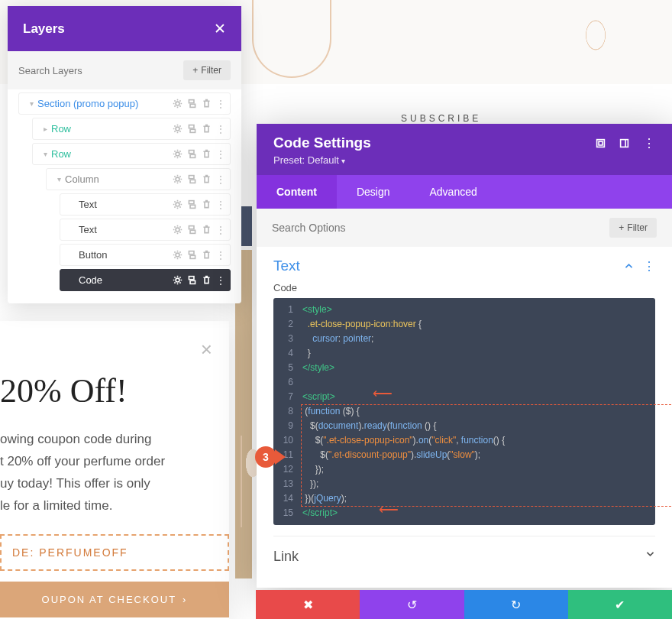 This screenshot has height=619, width=672. I want to click on plus-icon: +, so click(622, 228).